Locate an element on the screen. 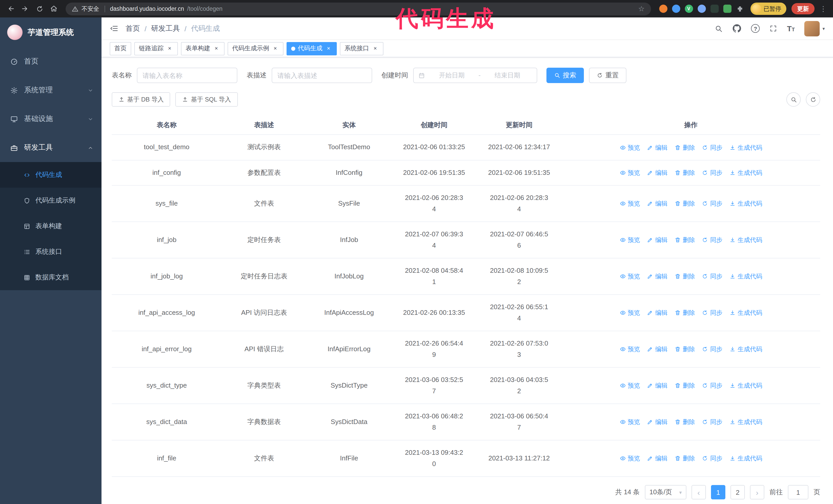  page-button-2: 2 is located at coordinates (738, 492).